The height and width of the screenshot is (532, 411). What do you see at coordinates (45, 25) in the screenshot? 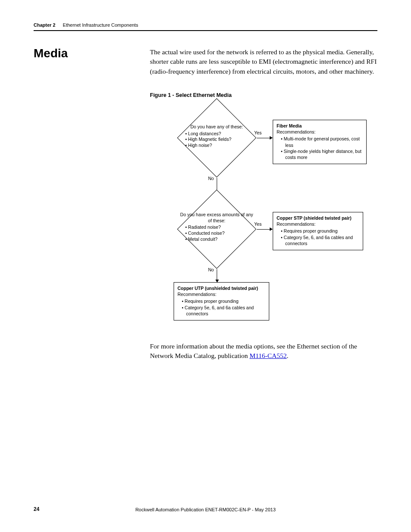
I see `chapter-label: Chapter 2` at bounding box center [45, 25].